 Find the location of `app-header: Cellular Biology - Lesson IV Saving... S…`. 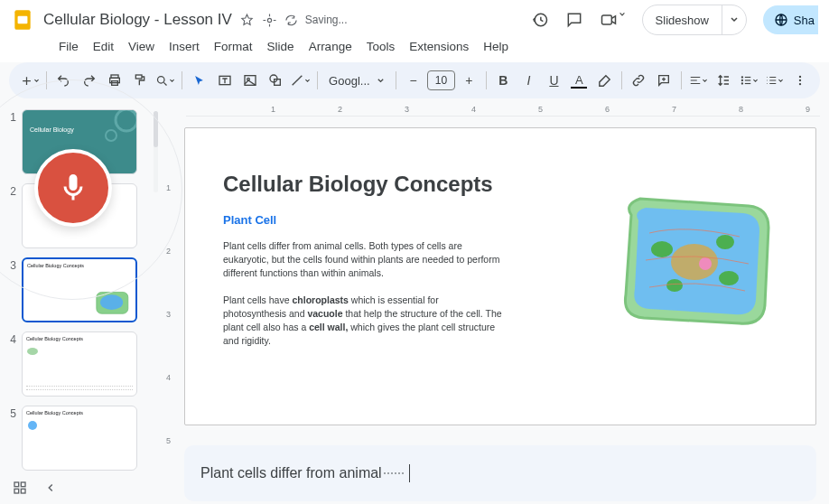

app-header: Cellular Biology - Lesson IV Saving... S… is located at coordinates (414, 31).